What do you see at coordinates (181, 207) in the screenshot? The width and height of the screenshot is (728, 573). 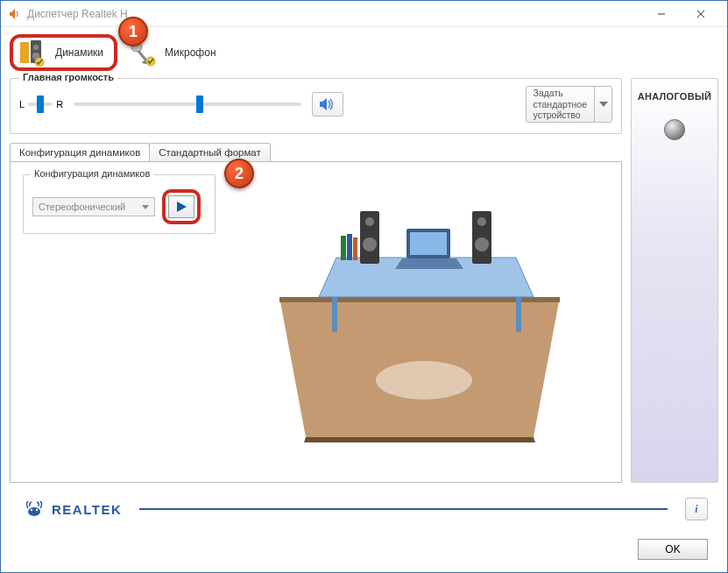 I see `test-play-button` at bounding box center [181, 207].